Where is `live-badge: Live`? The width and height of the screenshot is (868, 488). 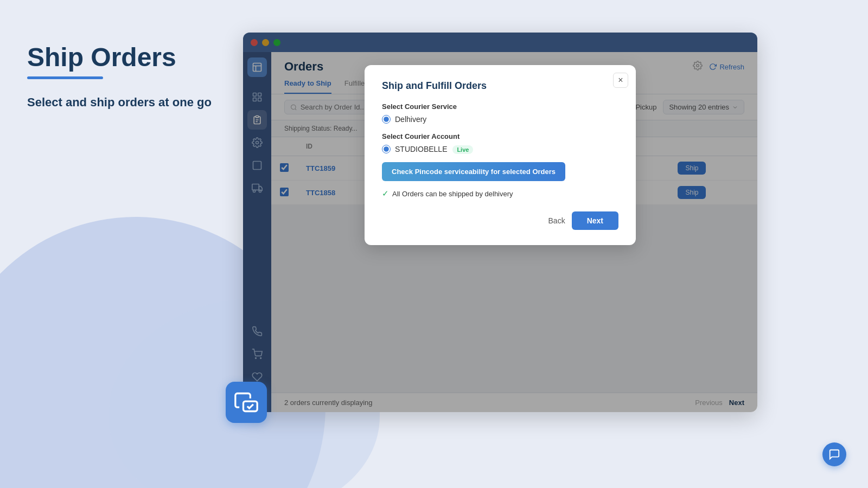 live-badge: Live is located at coordinates (463, 150).